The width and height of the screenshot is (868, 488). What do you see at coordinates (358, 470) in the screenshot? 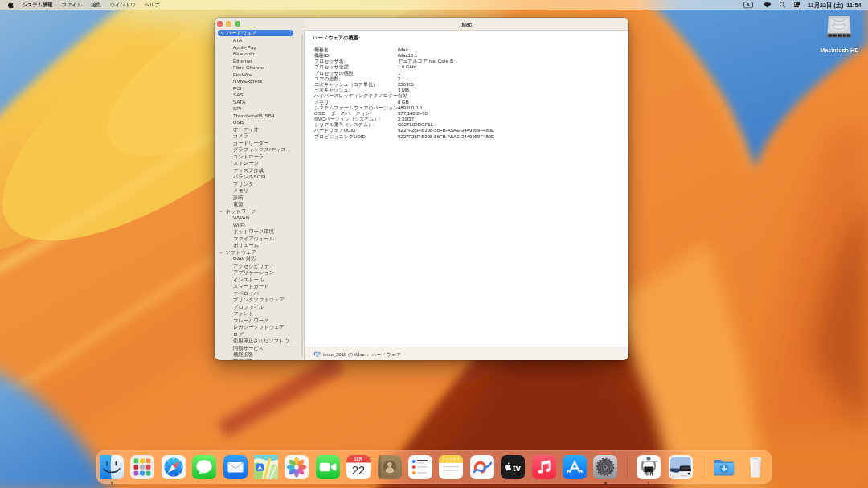
I see `svg-text: 22` at bounding box center [358, 470].